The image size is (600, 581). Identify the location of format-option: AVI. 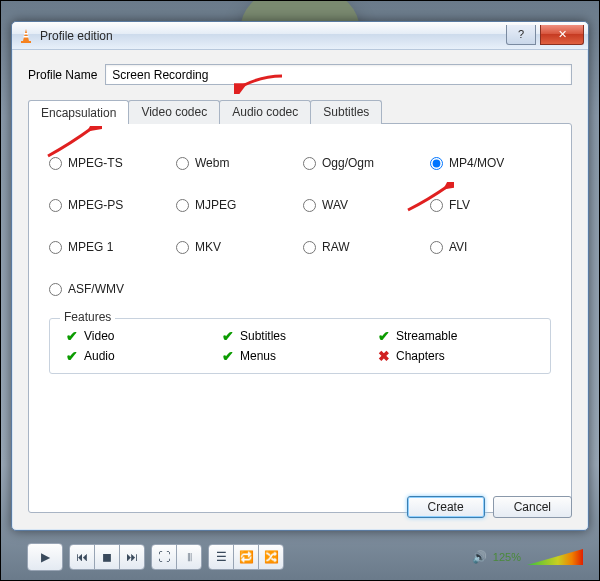
(490, 247).